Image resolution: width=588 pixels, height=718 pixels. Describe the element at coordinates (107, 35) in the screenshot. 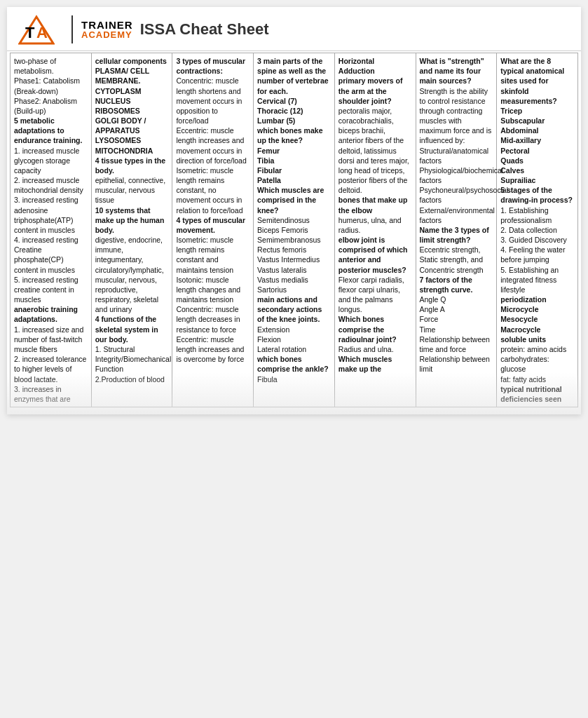

I see `logo-academy-text: ACADEMY` at that location.